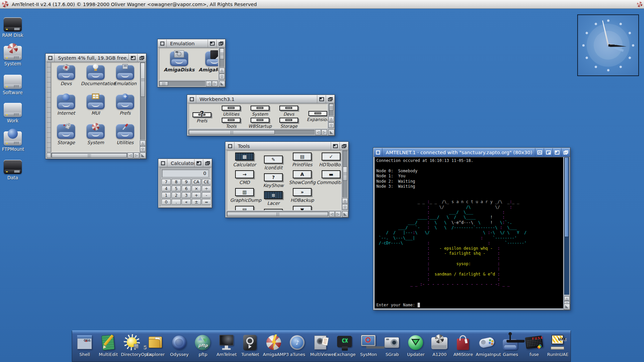 Image resolution: width=644 pixels, height=362 pixels. Describe the element at coordinates (289, 123) in the screenshot. I see `workbench-icon-storage: Storage` at that location.